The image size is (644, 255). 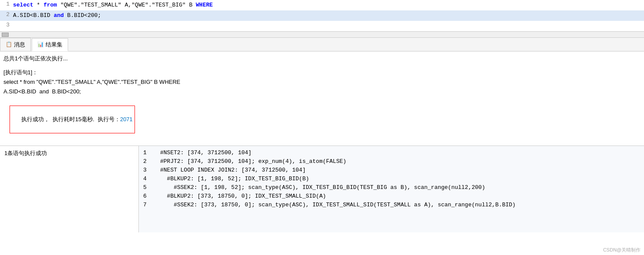 I want to click on msg-sql-line1: select * from "QWE"."TEST_SMALL" A,"QWE"…, so click(x=322, y=82).